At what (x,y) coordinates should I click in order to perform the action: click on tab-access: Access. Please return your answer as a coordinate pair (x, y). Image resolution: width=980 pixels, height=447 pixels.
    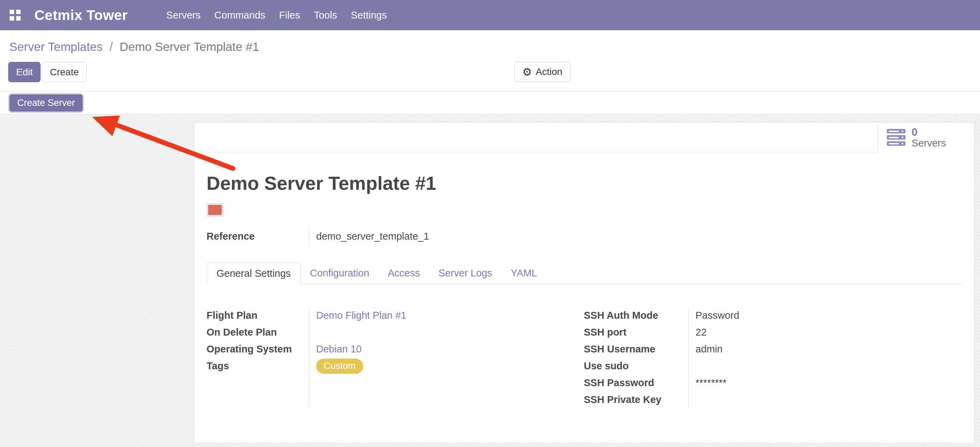
    Looking at the image, I should click on (404, 273).